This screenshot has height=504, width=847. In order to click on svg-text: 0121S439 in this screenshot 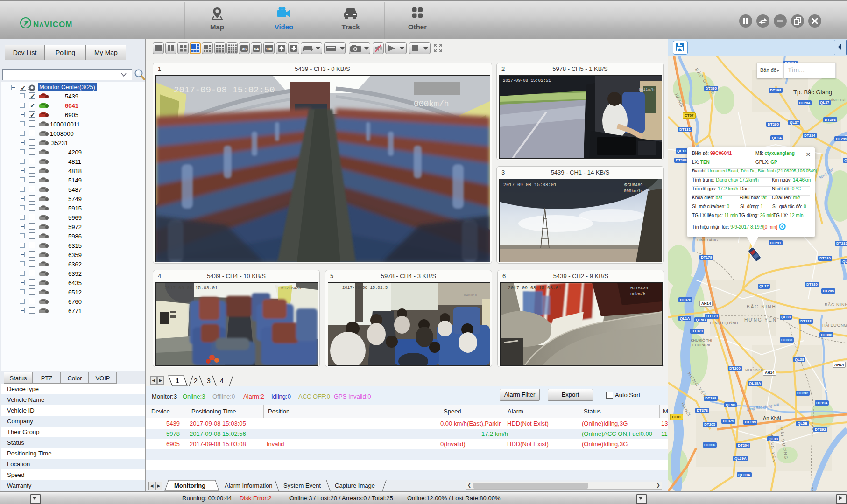, I will do `click(291, 288)`.